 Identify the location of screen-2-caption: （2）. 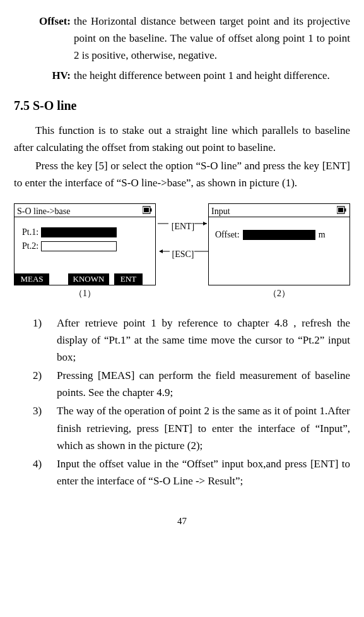
(279, 294).